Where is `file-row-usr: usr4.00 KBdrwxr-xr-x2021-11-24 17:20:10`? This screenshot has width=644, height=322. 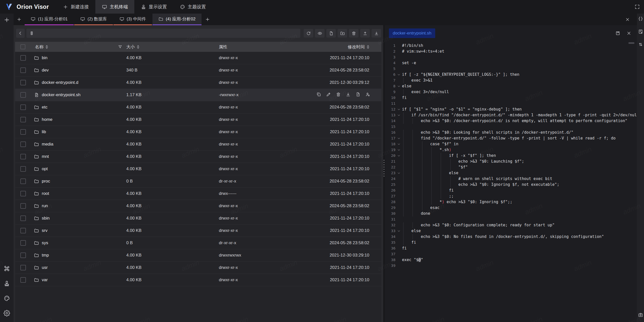
file-row-usr: usr4.00 KBdrwxr-xr-x2021-11-24 17:20:10 is located at coordinates (198, 268).